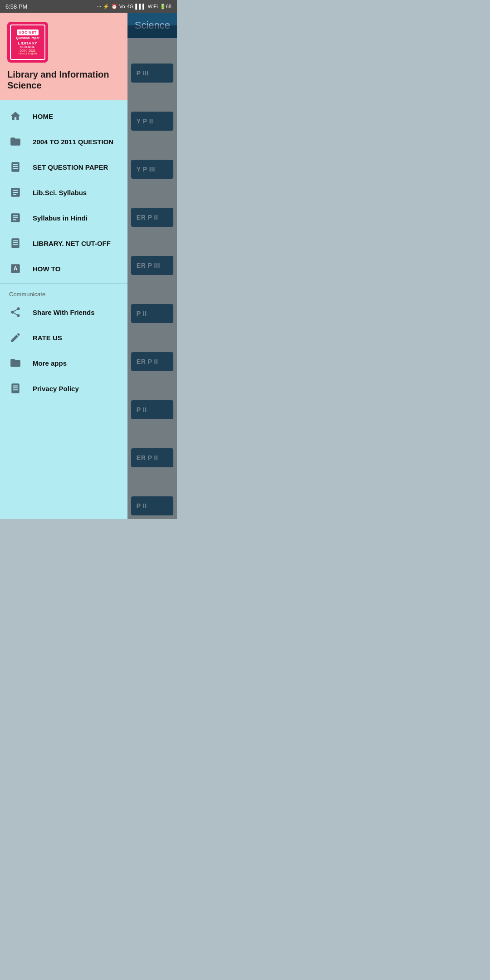  What do you see at coordinates (70, 167) in the screenshot?
I see `sidebar-item-set-question-label: SET QUESTION PAPER` at bounding box center [70, 167].